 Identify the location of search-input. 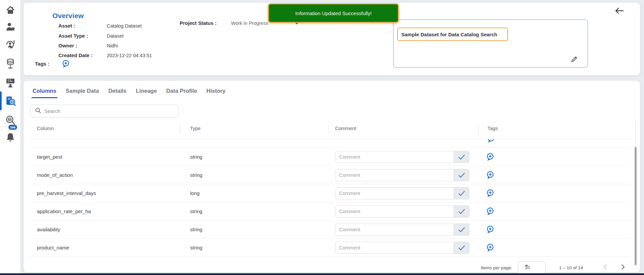
(108, 111).